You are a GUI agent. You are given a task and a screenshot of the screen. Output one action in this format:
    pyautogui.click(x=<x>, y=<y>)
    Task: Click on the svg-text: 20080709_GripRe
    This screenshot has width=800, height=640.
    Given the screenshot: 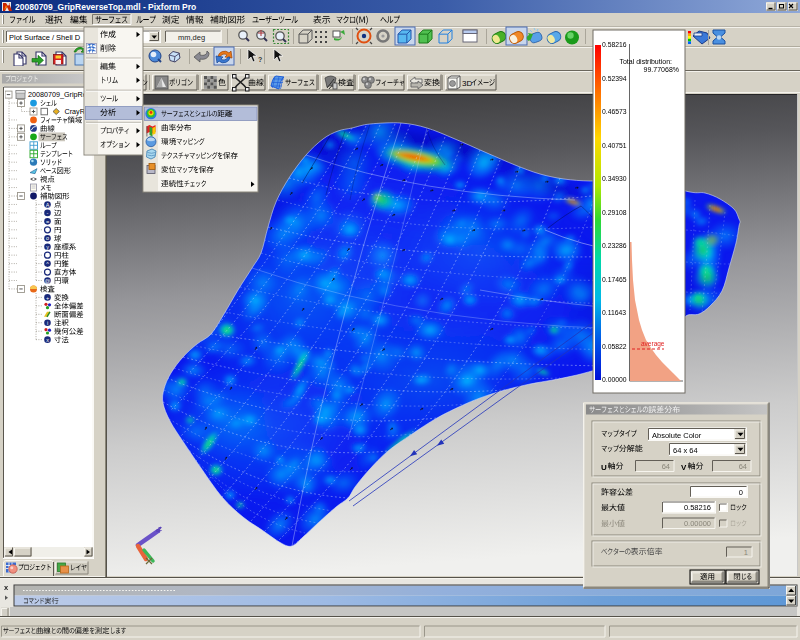 What is the action you would take?
    pyautogui.click(x=58, y=94)
    